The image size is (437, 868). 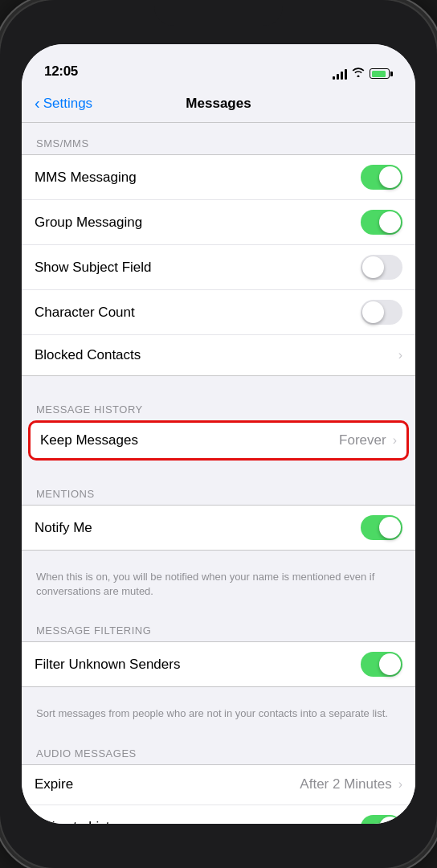 What do you see at coordinates (382, 177) in the screenshot?
I see `mms-messaging-toggle` at bounding box center [382, 177].